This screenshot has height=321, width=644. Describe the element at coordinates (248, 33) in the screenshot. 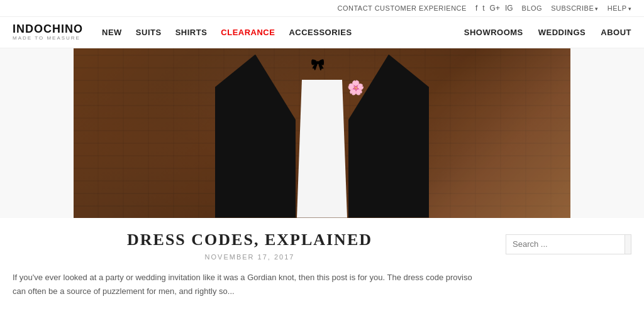

I see `nav-item-clearance: CLEARANCE` at that location.